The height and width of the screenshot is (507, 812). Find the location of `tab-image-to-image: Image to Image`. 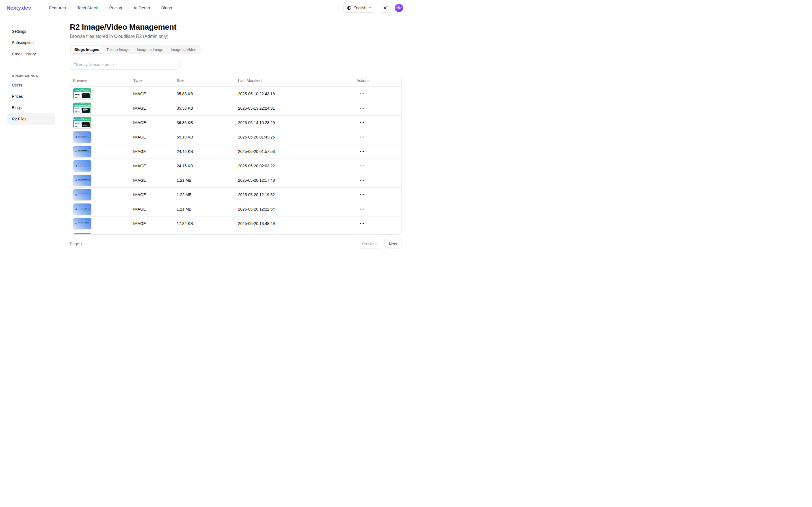

tab-image-to-image: Image to Image is located at coordinates (150, 50).